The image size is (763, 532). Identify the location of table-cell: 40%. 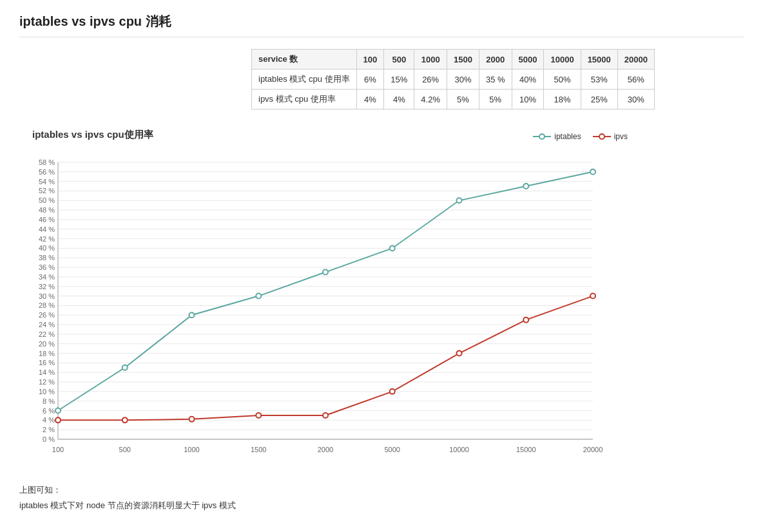
(528, 80).